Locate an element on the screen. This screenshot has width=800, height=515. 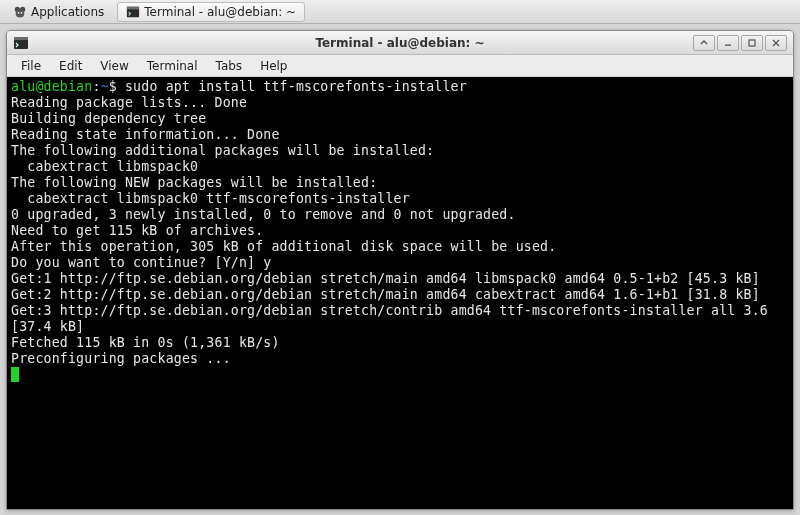
window-controls is located at coordinates (739, 43).